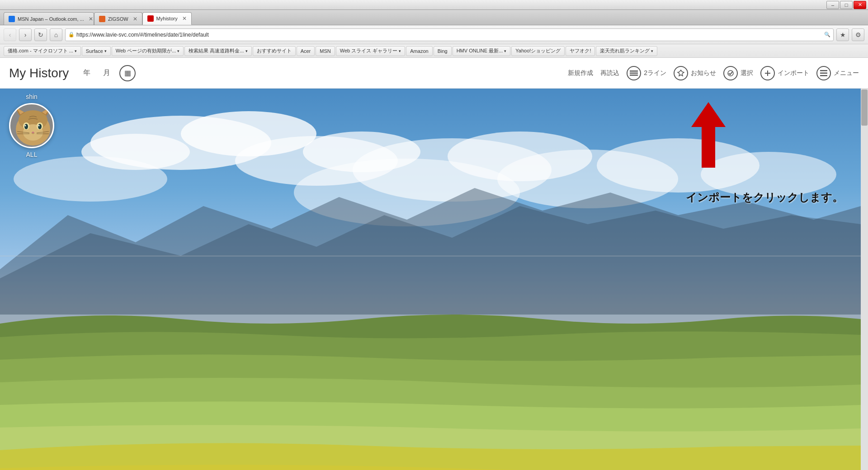  What do you see at coordinates (51, 19) in the screenshot?
I see `tab-label-msn: MSN Japan – Outlook.com, ...` at bounding box center [51, 19].